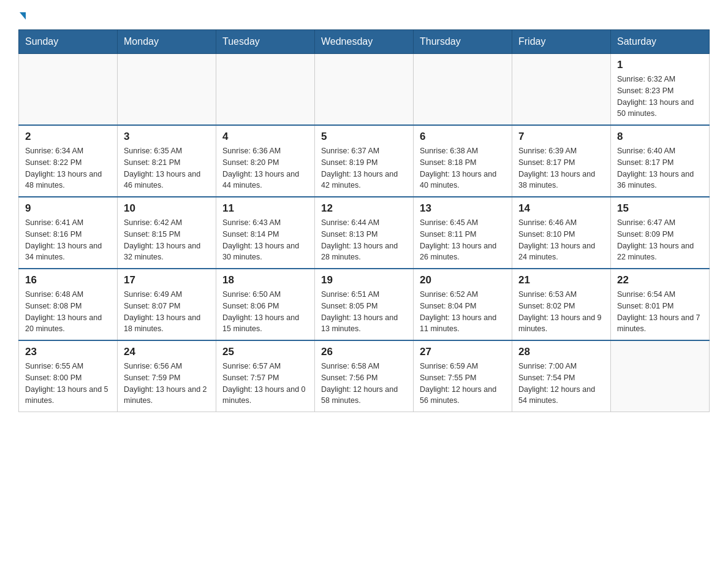 The height and width of the screenshot is (563, 728). What do you see at coordinates (561, 377) in the screenshot?
I see `calendar-cell: 28Sunrise: 7:00 AM Sunset: 7:54 PM Dayli…` at bounding box center [561, 377].